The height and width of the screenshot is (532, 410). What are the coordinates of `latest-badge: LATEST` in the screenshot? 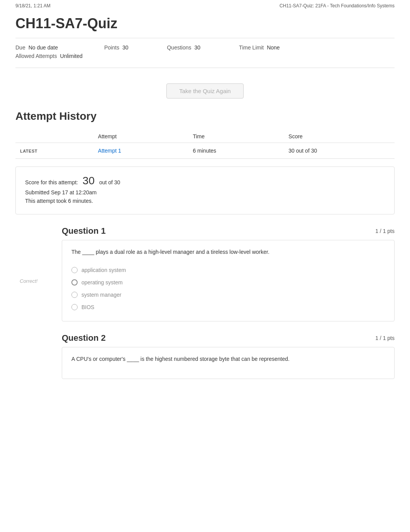 It's located at (29, 151).